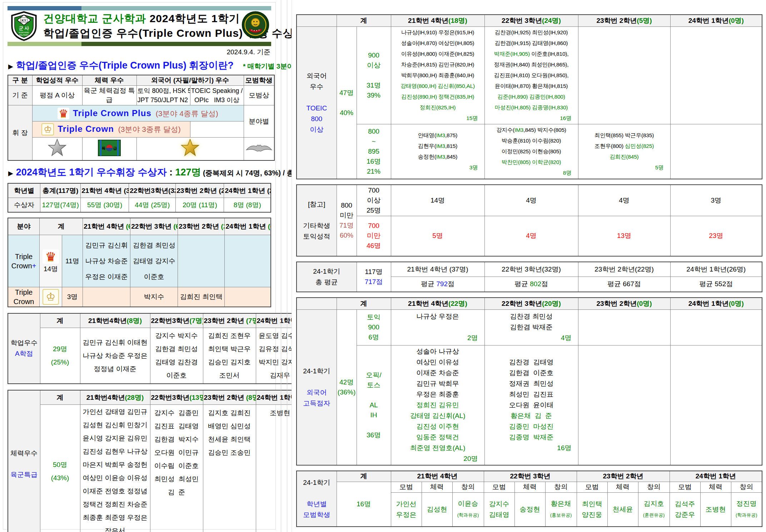  I want to click on text-line: 71명, so click(347, 225).